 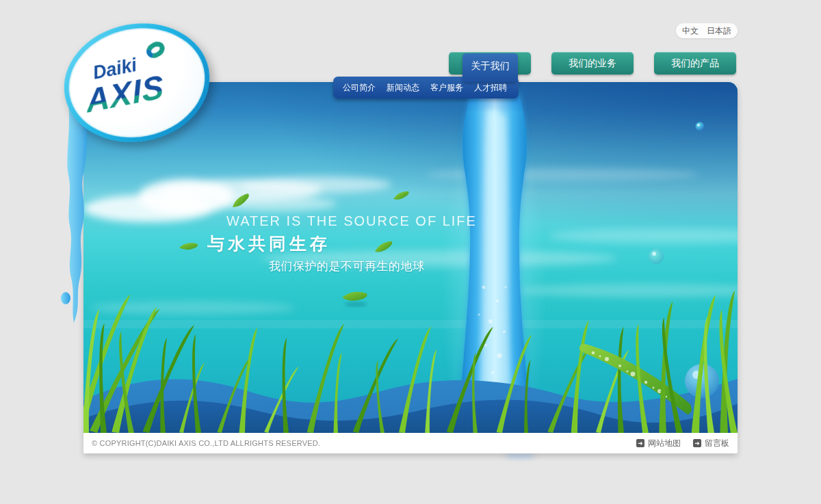 I want to click on subnav-item-news: 新闻动态, so click(x=403, y=88).